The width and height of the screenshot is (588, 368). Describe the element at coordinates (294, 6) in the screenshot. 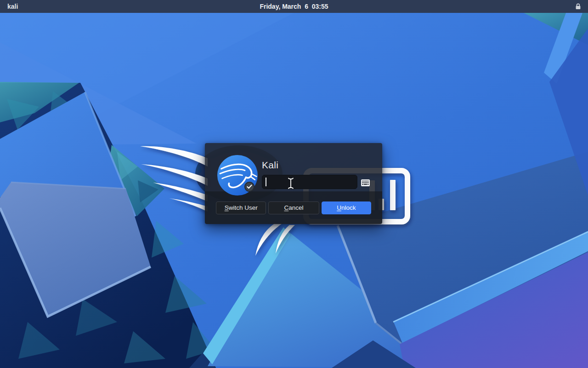

I see `top-panel: kali Friday, March 6 03:55` at that location.